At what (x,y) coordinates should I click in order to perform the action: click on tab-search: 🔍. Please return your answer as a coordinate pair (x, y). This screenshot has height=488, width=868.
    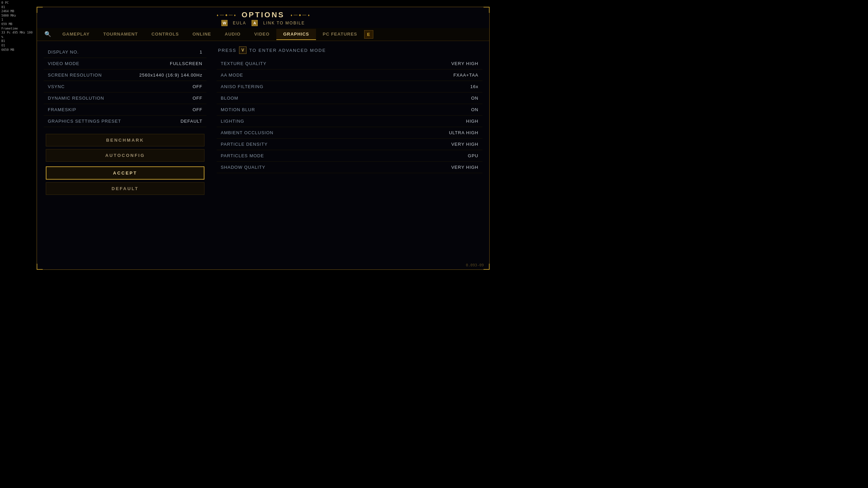
    Looking at the image, I should click on (48, 35).